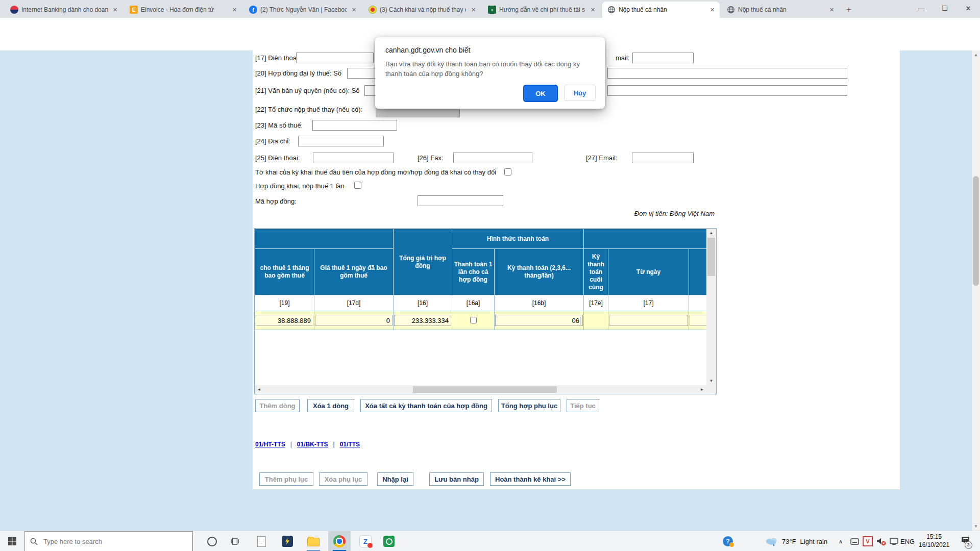 The height and width of the screenshot is (551, 980). I want to click on browser-toolbar: ← → ↻ ⌂ canhan.gdt.gov.vn/ICanhan/Reques…, so click(490, 27).